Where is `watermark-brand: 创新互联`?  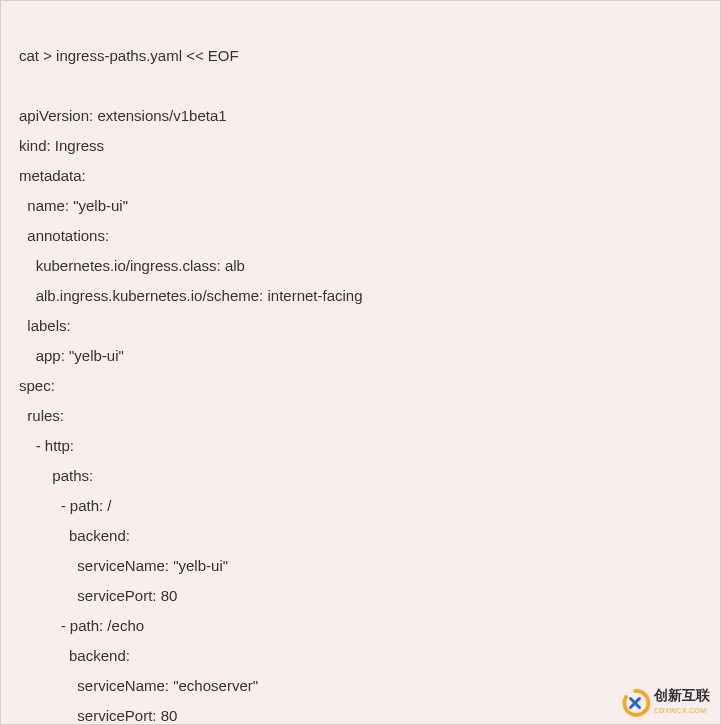 watermark-brand: 创新互联 is located at coordinates (682, 696).